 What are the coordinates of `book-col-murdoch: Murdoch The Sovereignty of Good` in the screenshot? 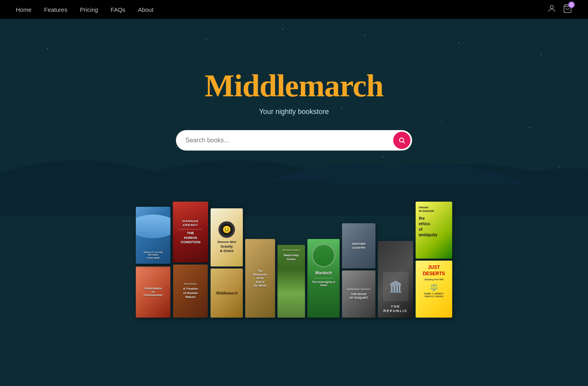 It's located at (324, 278).